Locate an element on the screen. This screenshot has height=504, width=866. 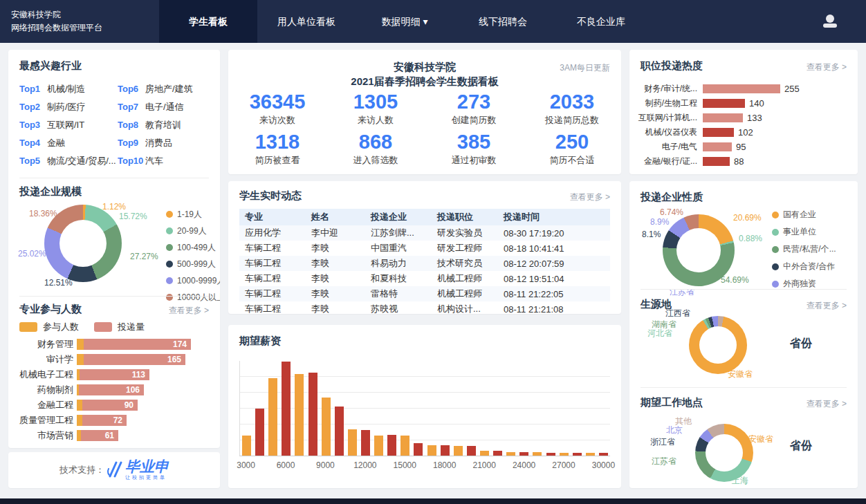
biyeshen-logo: 毕业申 让校招更简单 is located at coordinates (137, 470).